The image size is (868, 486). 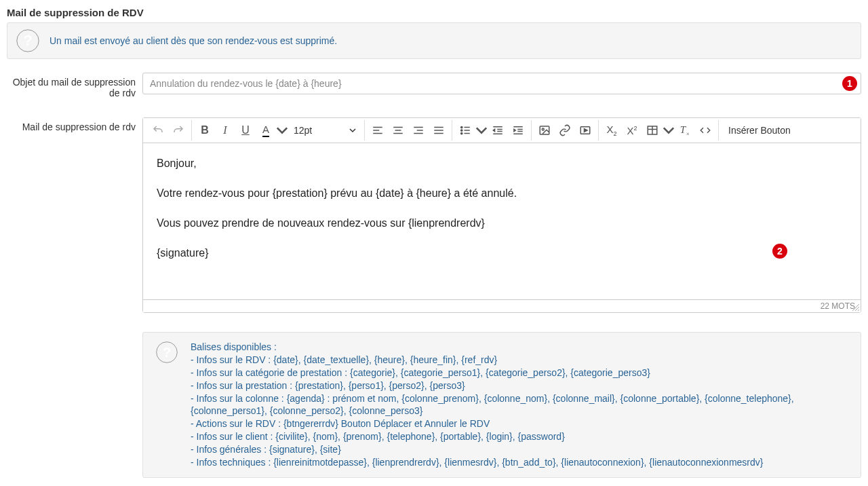 I want to click on table-button, so click(x=652, y=130).